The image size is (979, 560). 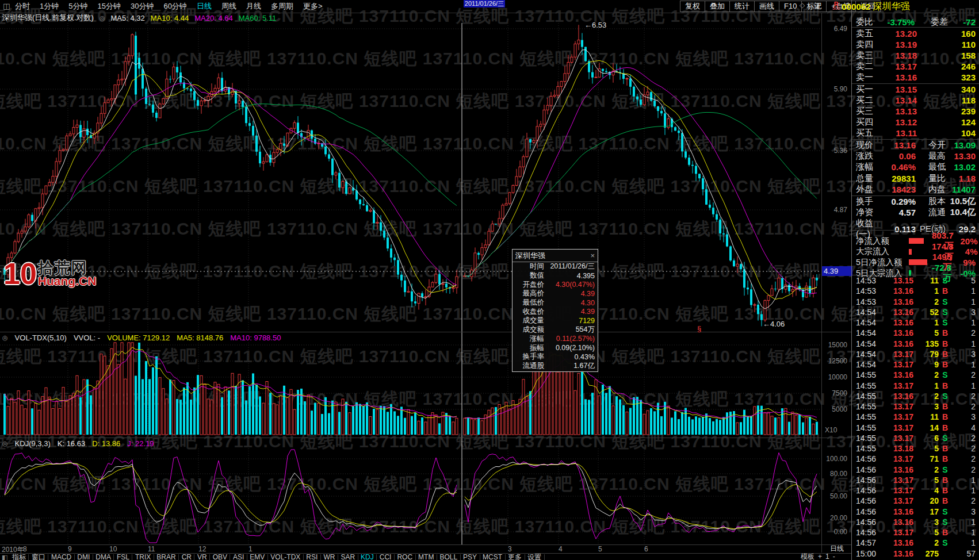 What do you see at coordinates (916, 302) in the screenshot?
I see `trade-row: 14:5313.162S1` at bounding box center [916, 302].